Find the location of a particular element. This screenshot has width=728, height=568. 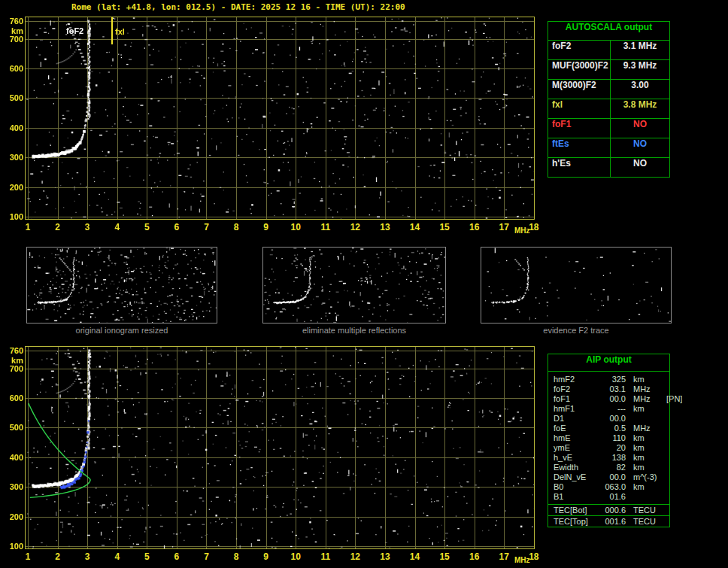

x-tick-label: 12 is located at coordinates (355, 227).